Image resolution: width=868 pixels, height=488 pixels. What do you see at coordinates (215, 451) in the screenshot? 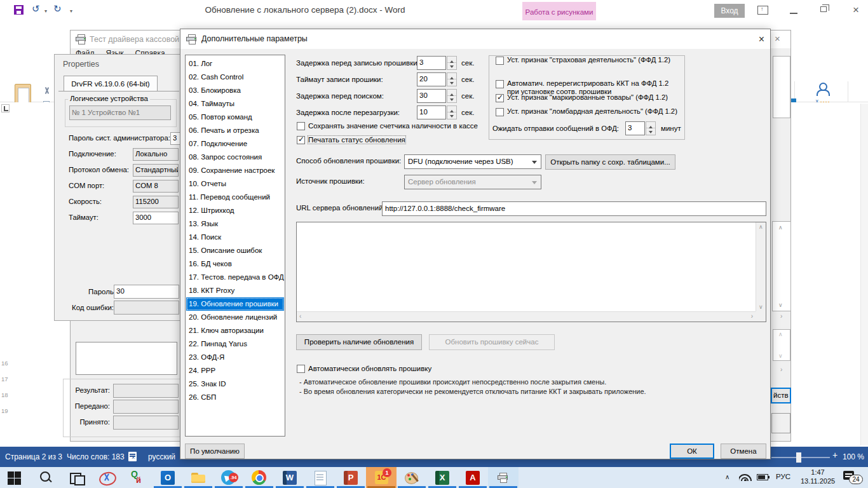
I see `defaults-button: По умолчанию` at bounding box center [215, 451].